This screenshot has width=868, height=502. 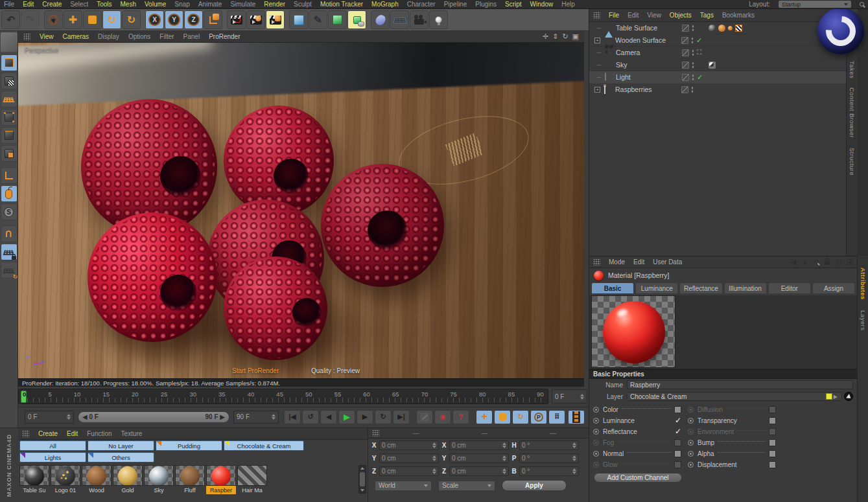 I want to click on move-button: ✚, so click(x=73, y=19).